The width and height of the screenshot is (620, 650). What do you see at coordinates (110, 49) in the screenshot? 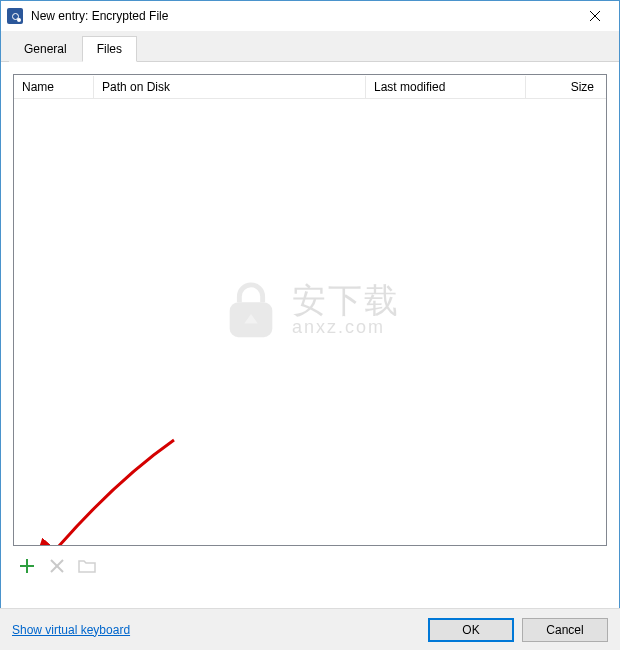
I see `tab-files: Files` at bounding box center [110, 49].